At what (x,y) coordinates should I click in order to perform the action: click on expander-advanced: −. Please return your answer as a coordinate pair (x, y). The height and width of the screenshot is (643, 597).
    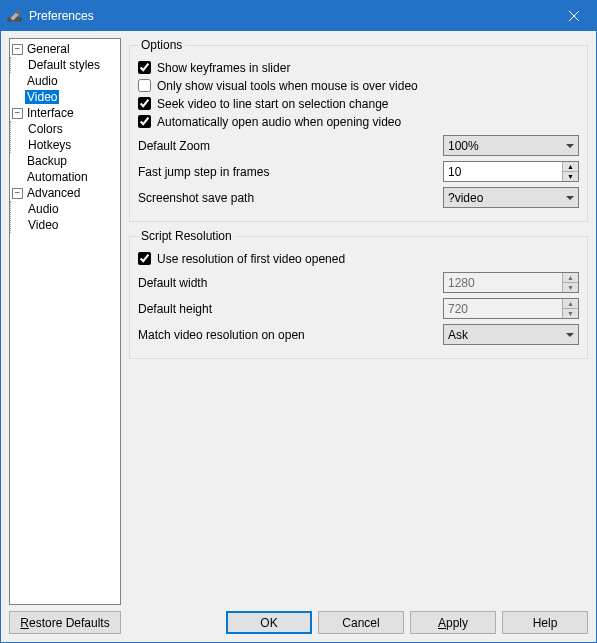
    Looking at the image, I should click on (18, 194).